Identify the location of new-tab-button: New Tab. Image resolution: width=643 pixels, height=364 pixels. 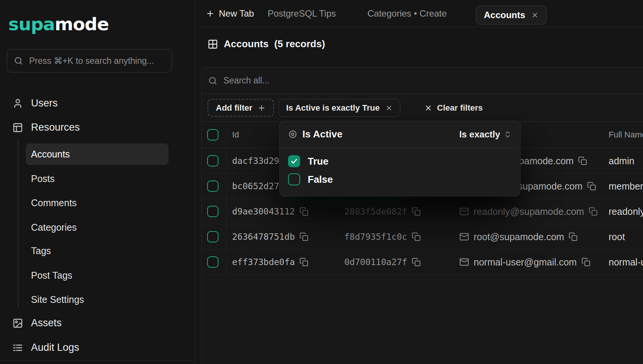
(230, 14).